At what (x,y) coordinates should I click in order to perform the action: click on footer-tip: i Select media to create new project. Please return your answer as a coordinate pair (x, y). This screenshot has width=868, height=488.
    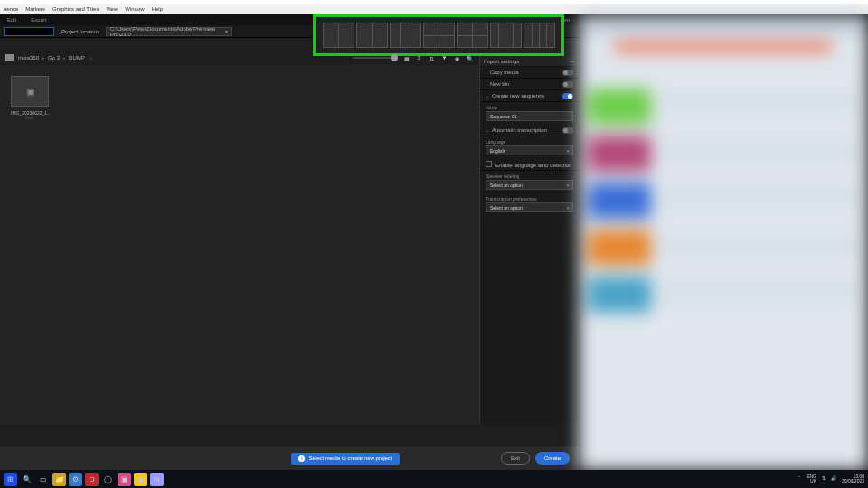
    Looking at the image, I should click on (345, 459).